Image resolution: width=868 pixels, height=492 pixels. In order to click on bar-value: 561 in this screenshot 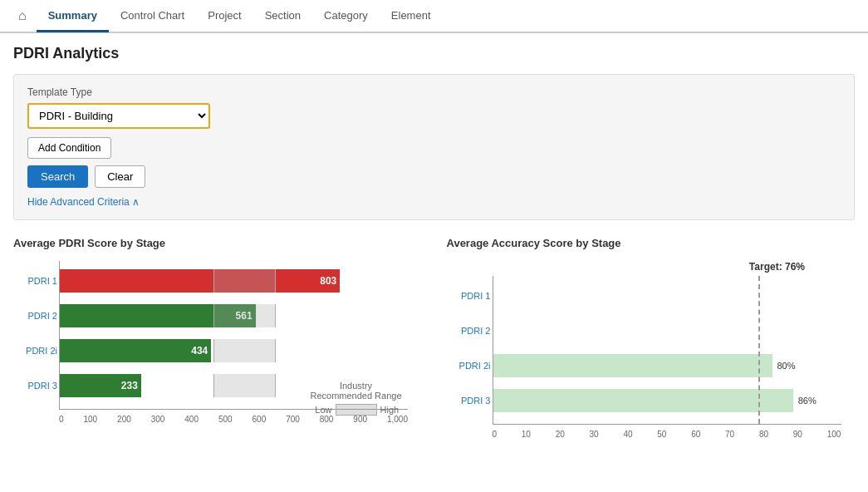, I will do `click(244, 316)`.